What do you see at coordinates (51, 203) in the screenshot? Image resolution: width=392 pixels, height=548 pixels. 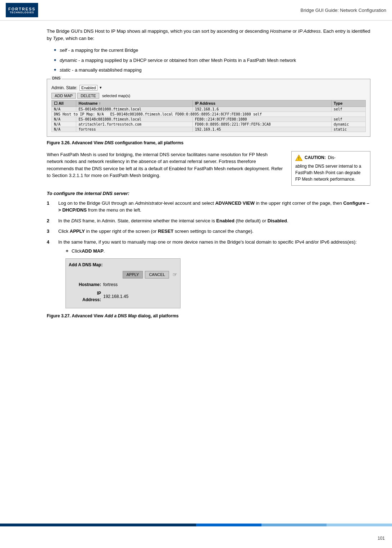 I see `step-1-number: 1` at bounding box center [51, 203].